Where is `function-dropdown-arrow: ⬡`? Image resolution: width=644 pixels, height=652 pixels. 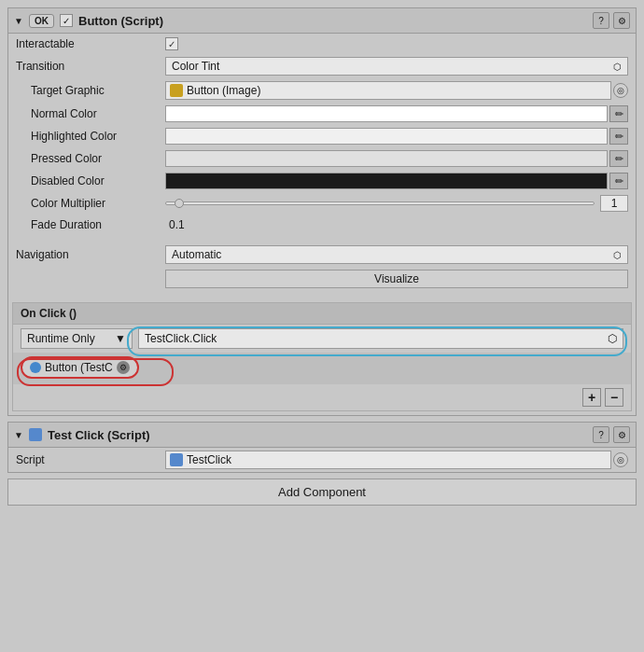
function-dropdown-arrow: ⬡ is located at coordinates (612, 339).